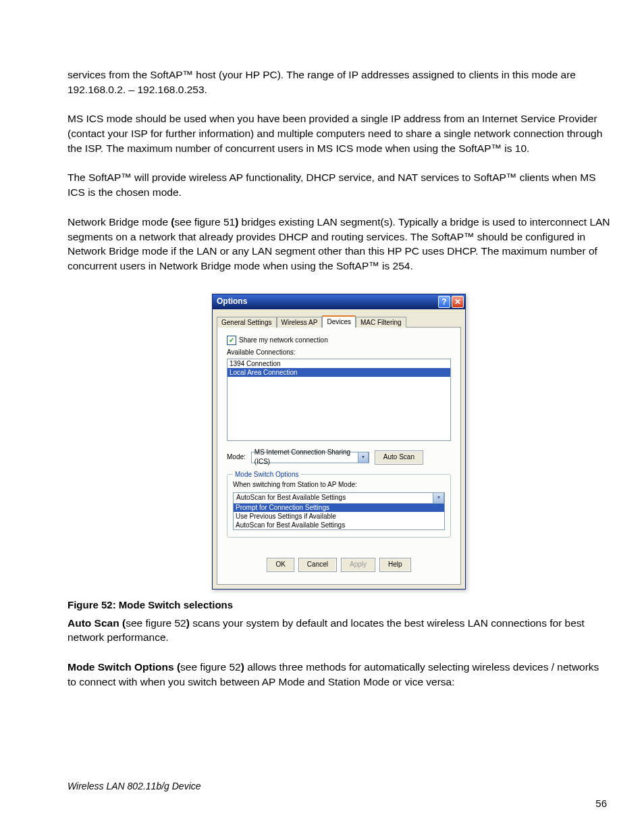  I want to click on paragraph: The SoftAP™ will provide wireless AP fun…, so click(339, 185).